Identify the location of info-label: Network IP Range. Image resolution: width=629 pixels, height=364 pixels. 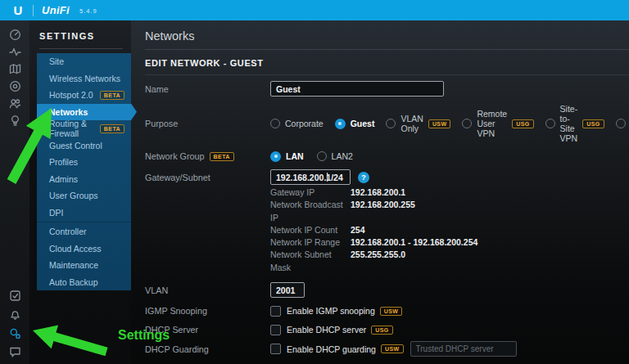
(310, 242).